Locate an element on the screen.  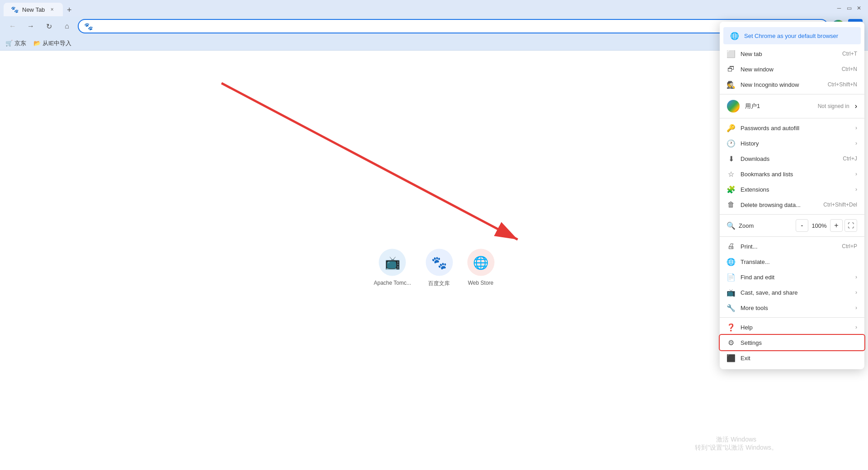
more-tools-icon: 🔧 is located at coordinates (731, 308).